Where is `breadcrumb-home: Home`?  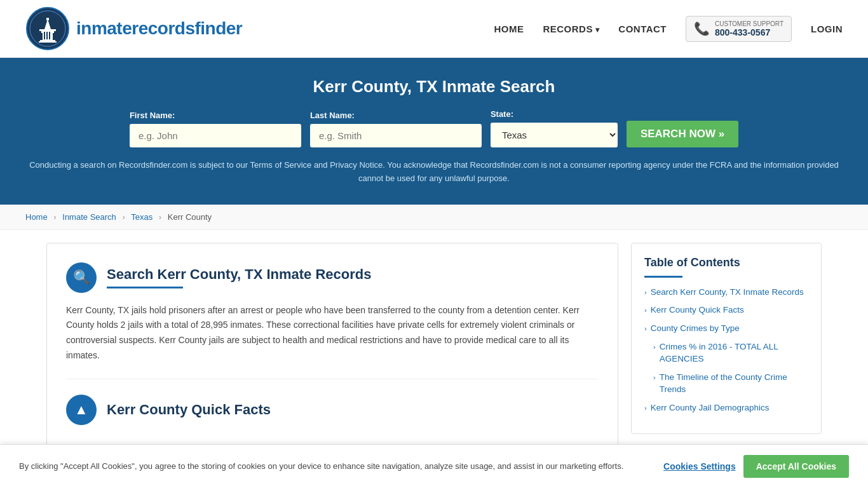
breadcrumb-home: Home is located at coordinates (37, 217).